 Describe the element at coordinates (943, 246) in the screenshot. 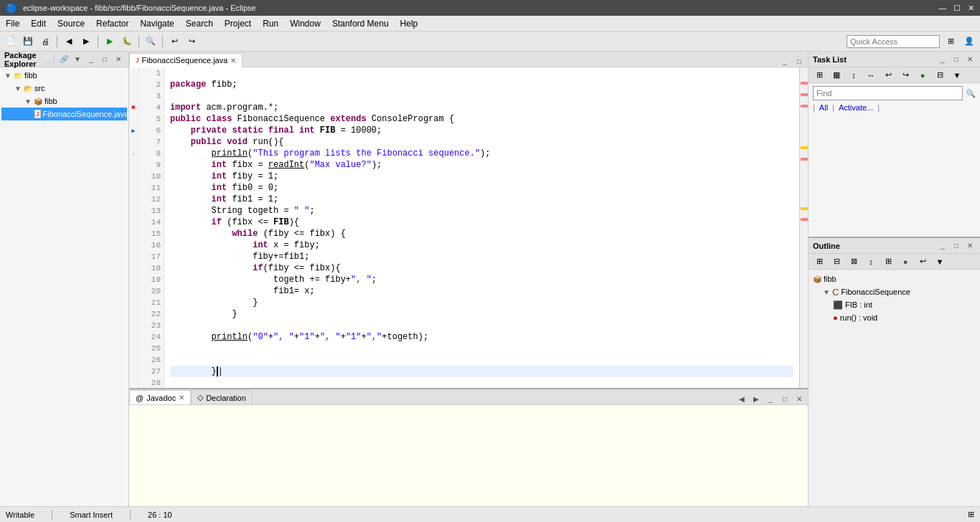

I see `outline-minimize-icon: _` at that location.